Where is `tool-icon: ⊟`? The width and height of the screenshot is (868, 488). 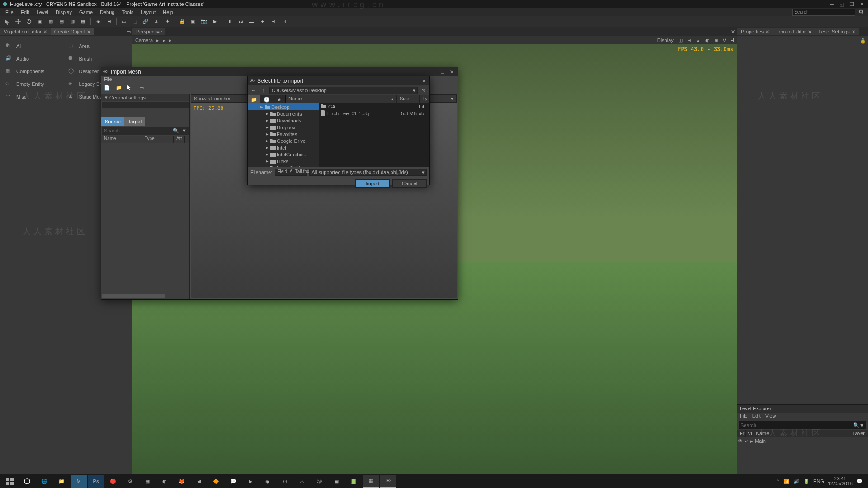
tool-icon: ⊟ is located at coordinates (273, 22).